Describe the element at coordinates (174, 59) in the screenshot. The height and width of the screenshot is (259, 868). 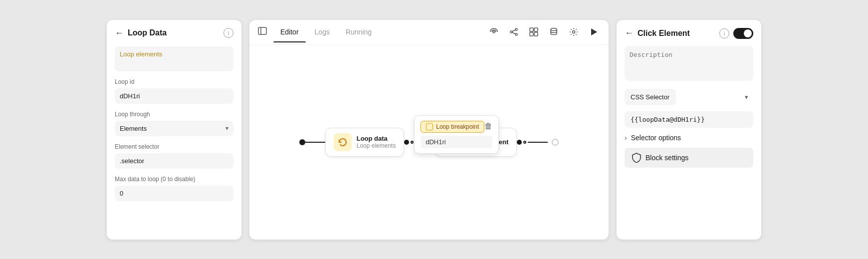
I see `loop-elements-value: Loop elements` at that location.